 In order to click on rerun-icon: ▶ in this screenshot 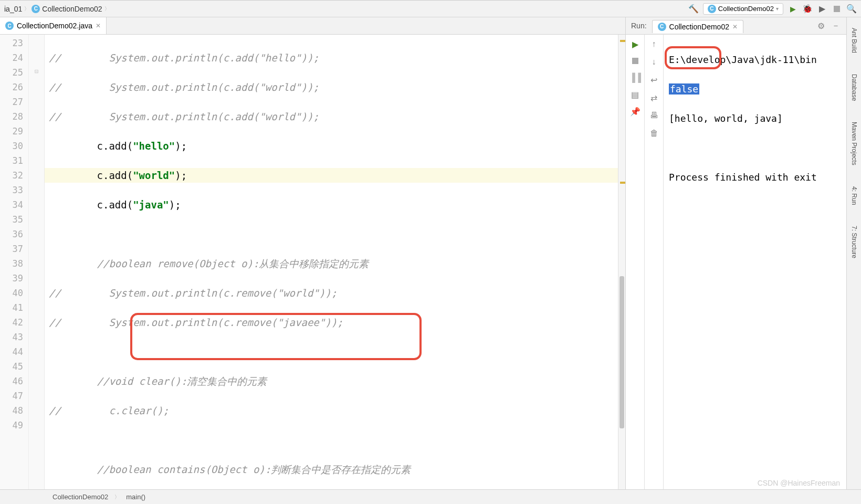, I will do `click(635, 44)`.